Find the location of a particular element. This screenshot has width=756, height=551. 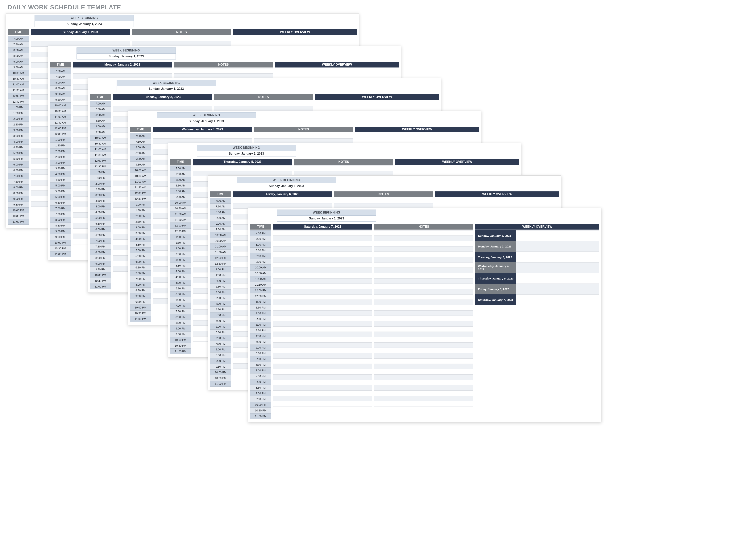

weekly-overview-item: Sunday, January 1, 2023 is located at coordinates (537, 236).